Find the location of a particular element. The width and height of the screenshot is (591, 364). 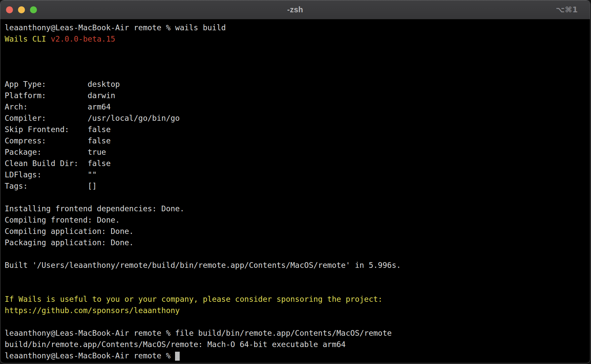

terminal-line: Arch: arm64 is located at coordinates (296, 107).